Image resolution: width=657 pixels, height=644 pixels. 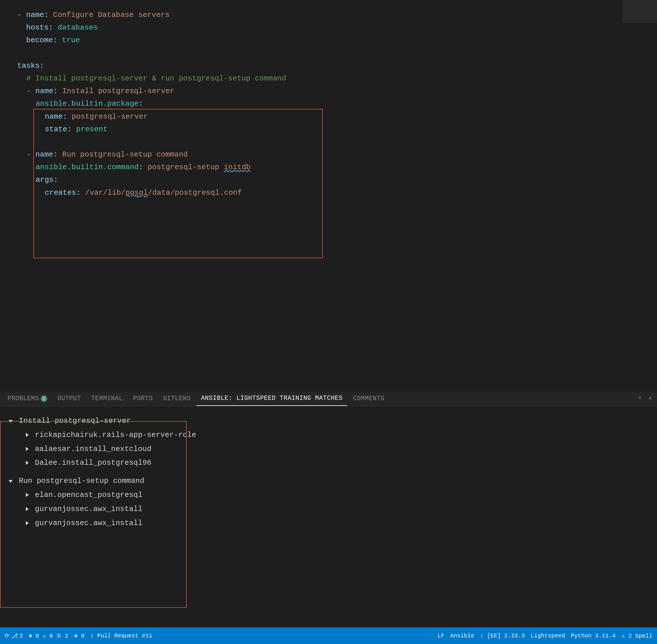 I want to click on status-python: Python 3.11.4, so click(x=593, y=636).